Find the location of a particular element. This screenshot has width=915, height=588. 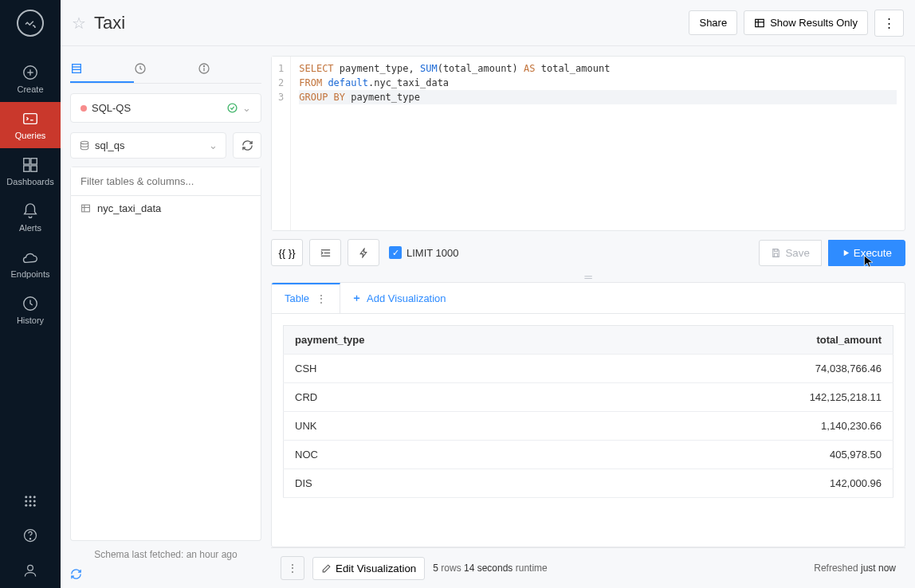

nav-label: Create is located at coordinates (30, 89).